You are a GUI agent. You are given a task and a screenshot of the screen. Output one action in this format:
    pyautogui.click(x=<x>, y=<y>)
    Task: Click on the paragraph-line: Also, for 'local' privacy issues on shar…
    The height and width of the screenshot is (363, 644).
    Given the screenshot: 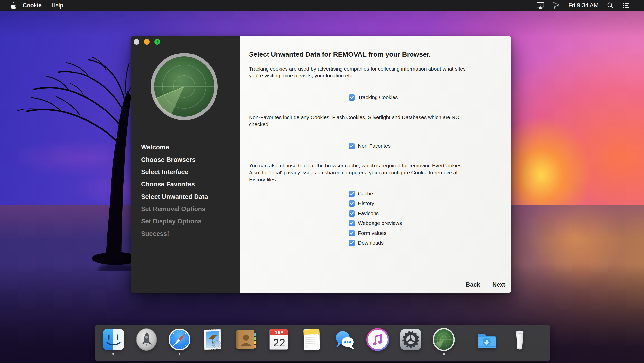 What is the action you would take?
    pyautogui.click(x=356, y=172)
    